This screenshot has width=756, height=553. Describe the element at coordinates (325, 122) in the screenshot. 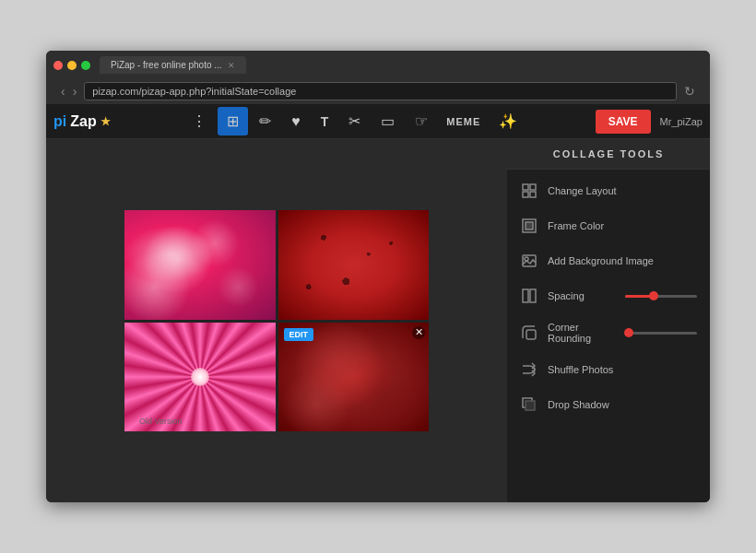

I see `text-button: T` at that location.